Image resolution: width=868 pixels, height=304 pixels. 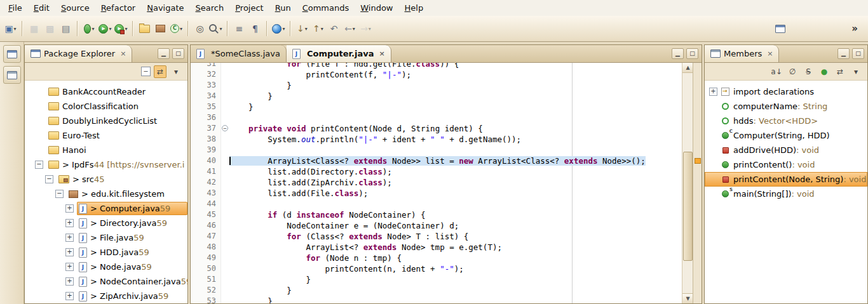 What do you see at coordinates (437, 215) in the screenshot?
I see `code-line: 45 if (d instanceof NodeContainer) {` at bounding box center [437, 215].